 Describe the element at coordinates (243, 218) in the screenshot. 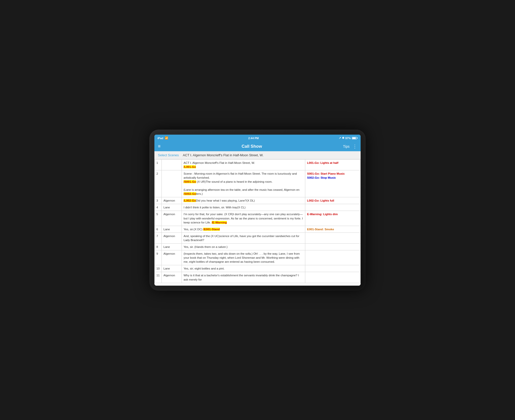

I see `script-text: I'm sorry for that, for your sake. (X CR…` at that location.